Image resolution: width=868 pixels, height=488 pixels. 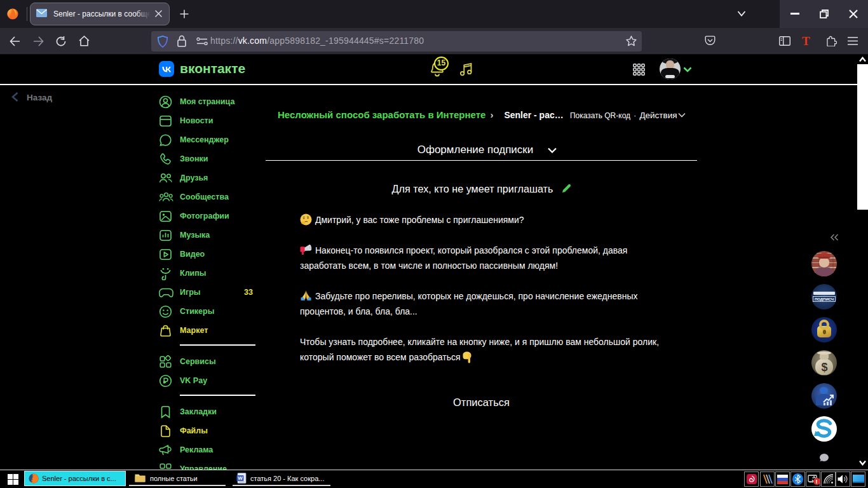 I want to click on svg-text: W, so click(x=240, y=478).